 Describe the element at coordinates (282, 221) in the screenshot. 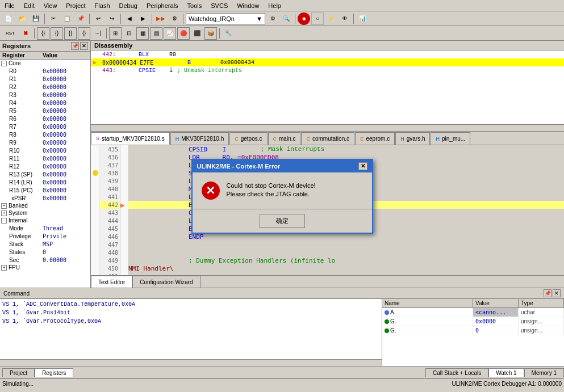

I see `modal-confirm-btn: 确定` at that location.